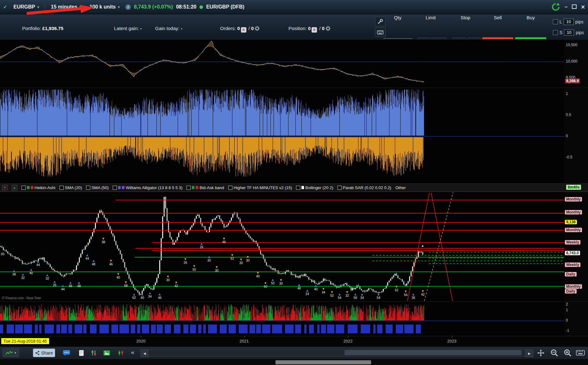 The height and width of the screenshot is (365, 588). I want to click on cancel-orders-icon: ✕, so click(244, 30).